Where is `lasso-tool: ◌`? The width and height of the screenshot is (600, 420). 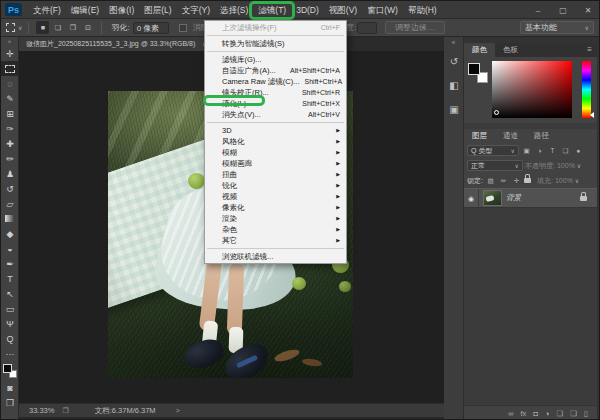 lasso-tool: ◌ is located at coordinates (10, 84).